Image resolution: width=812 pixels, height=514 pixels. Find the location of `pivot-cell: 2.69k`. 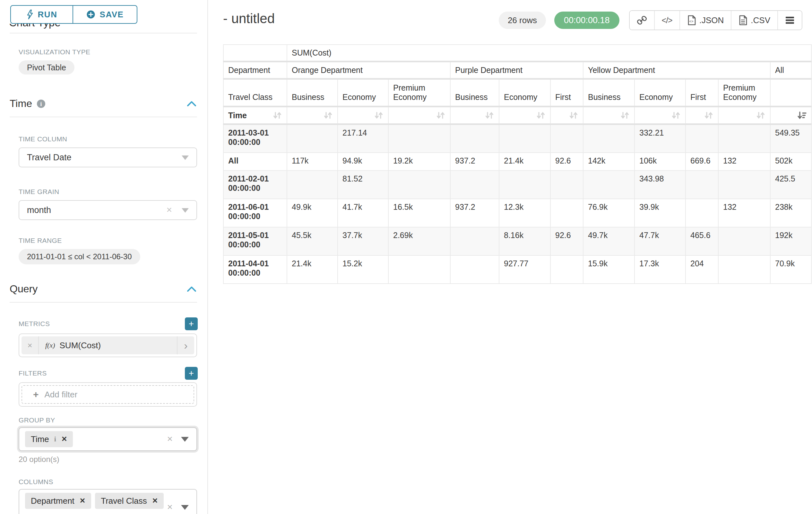

pivot-cell: 2.69k is located at coordinates (419, 241).